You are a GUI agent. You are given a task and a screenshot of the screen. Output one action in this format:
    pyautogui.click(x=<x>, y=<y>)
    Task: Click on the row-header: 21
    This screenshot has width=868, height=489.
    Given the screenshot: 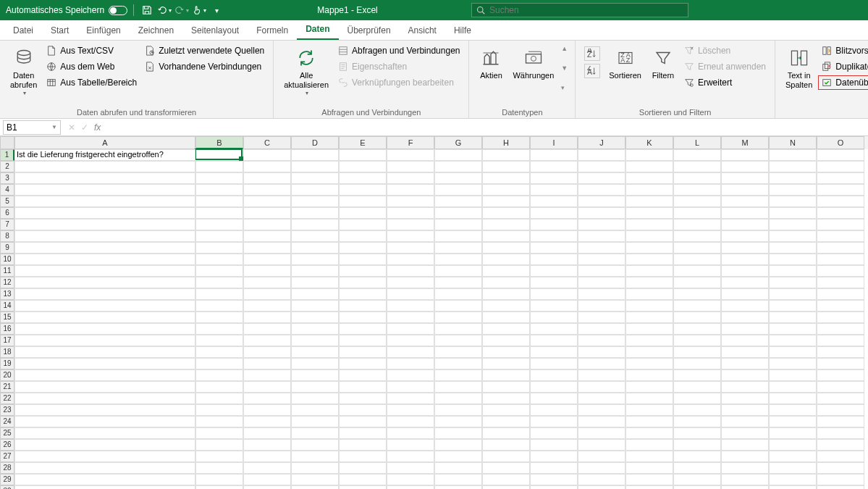 What is the action you would take?
    pyautogui.click(x=7, y=387)
    